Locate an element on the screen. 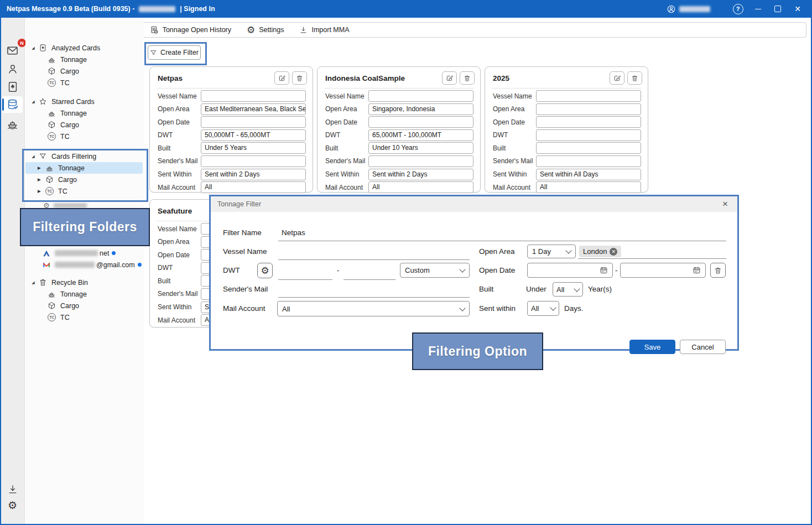 This screenshot has height=525, width=812. open-area-field: East Mediterranean Sea, Black Sea is located at coordinates (253, 110).